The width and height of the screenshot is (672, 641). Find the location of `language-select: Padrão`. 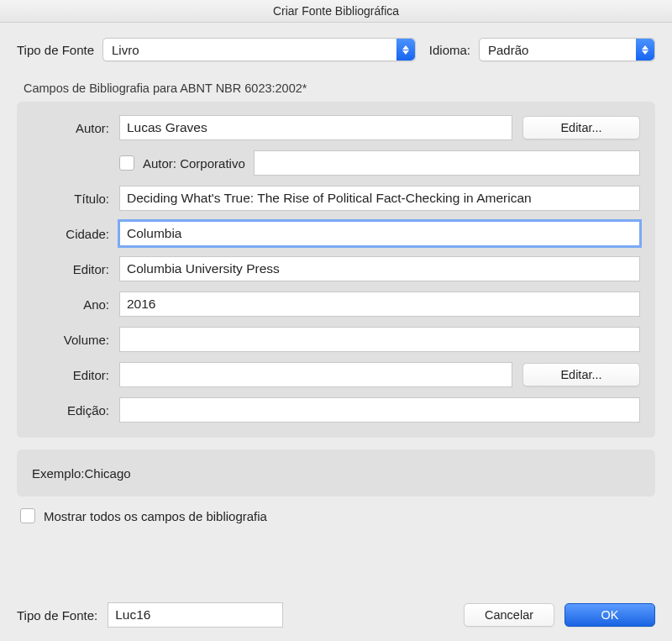

language-select: Padrão is located at coordinates (567, 50).